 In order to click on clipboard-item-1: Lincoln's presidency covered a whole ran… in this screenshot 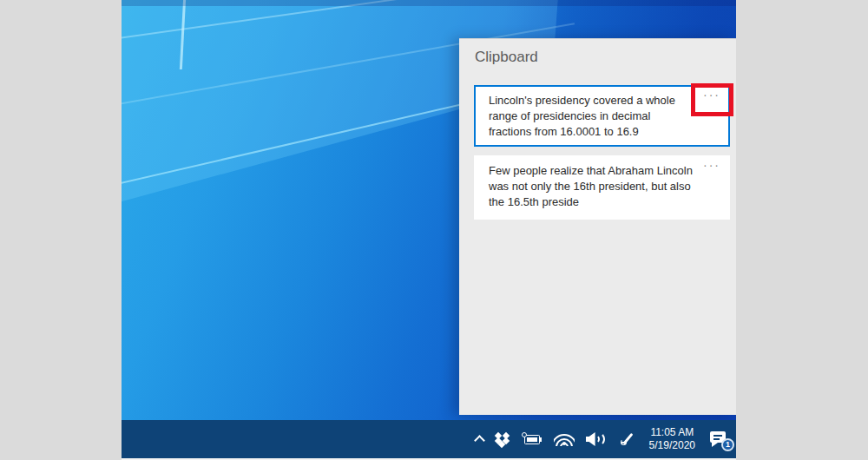, I will do `click(602, 116)`.